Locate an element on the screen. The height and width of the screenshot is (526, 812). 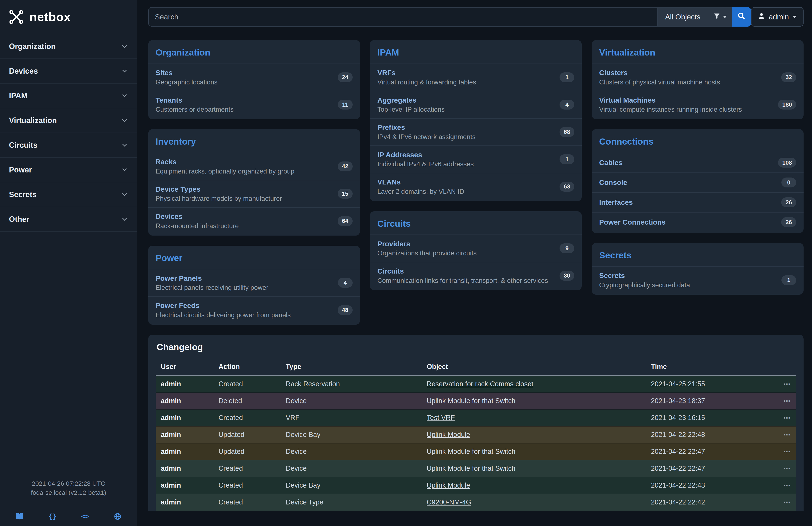
count-badge: 68 is located at coordinates (567, 132).